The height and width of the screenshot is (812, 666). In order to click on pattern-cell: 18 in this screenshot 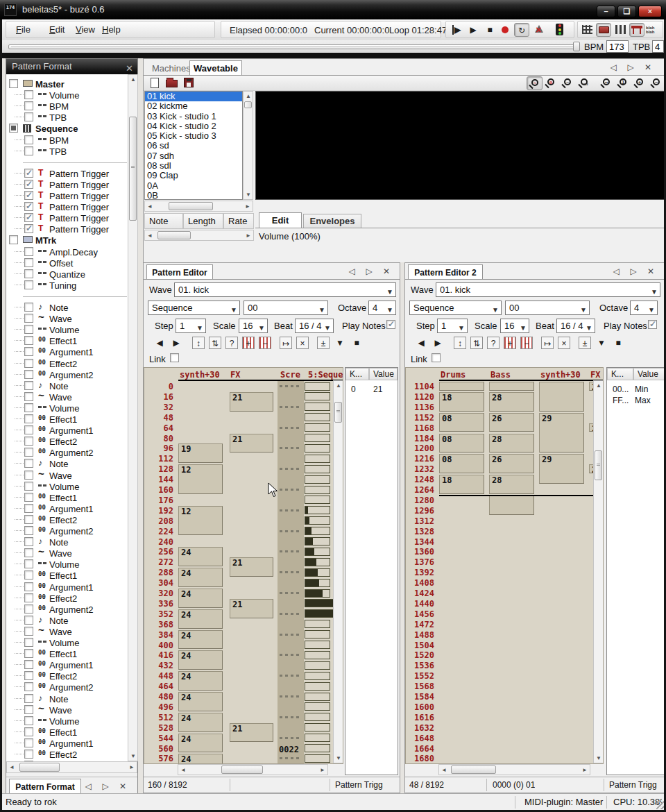, I will do `click(462, 402)`.